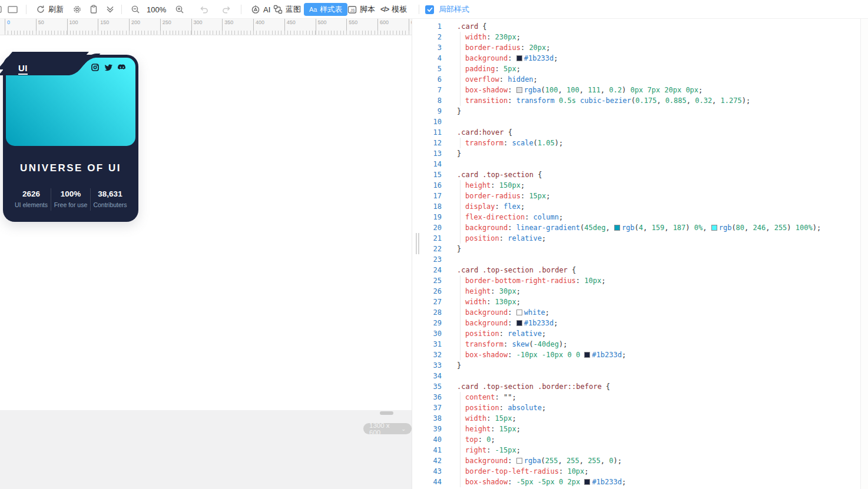 This screenshot has width=868, height=489. What do you see at coordinates (431, 418) in the screenshot?
I see `line-number: 38` at bounding box center [431, 418].